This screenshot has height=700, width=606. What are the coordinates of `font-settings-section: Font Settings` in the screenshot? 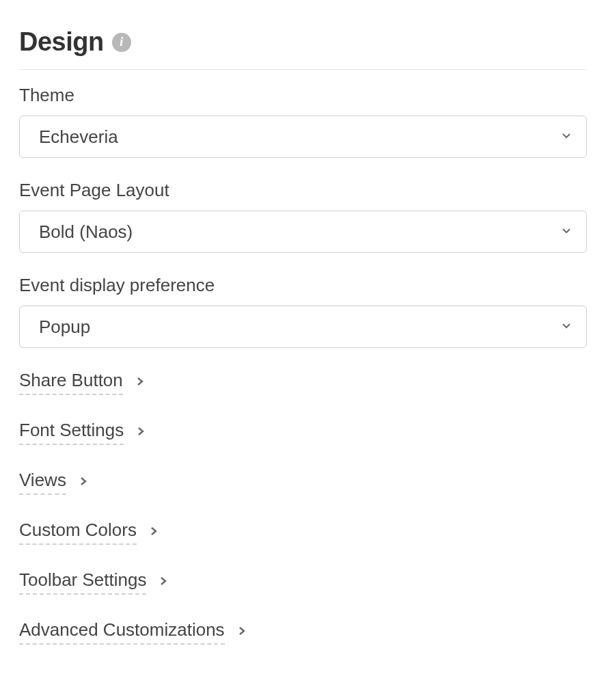 It's located at (82, 432).